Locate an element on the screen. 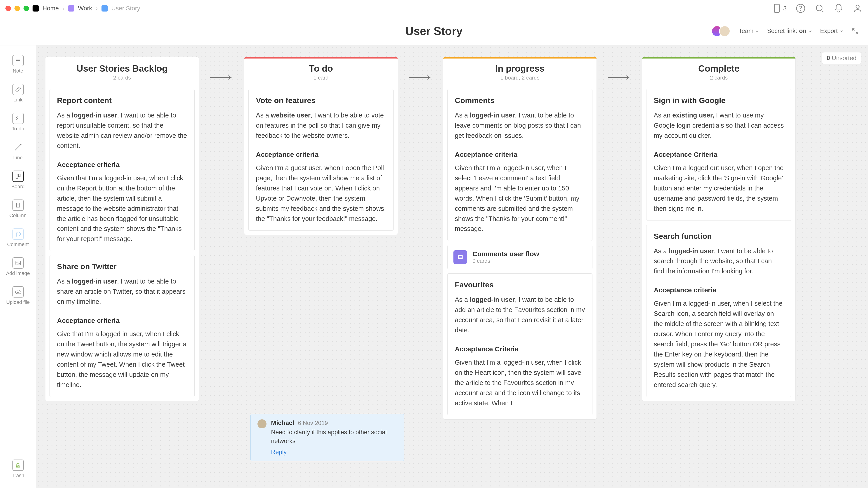 The height and width of the screenshot is (488, 868). folder-icon is located at coordinates (71, 8).